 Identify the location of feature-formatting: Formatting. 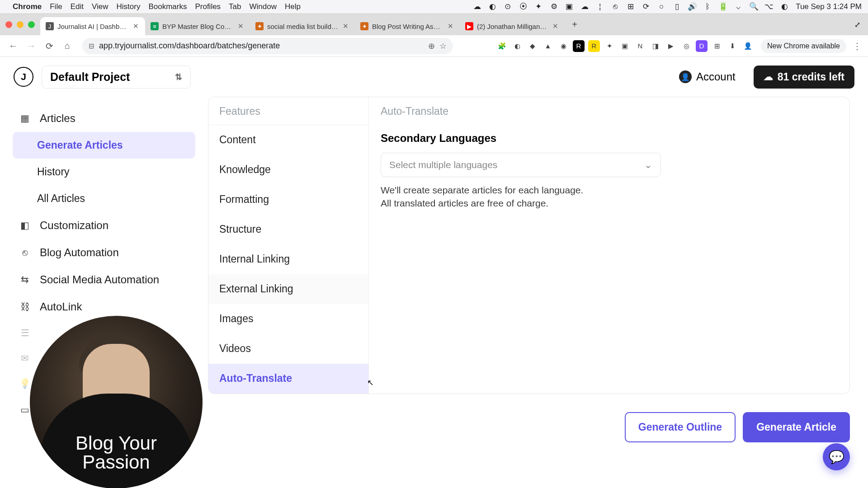
(288, 200).